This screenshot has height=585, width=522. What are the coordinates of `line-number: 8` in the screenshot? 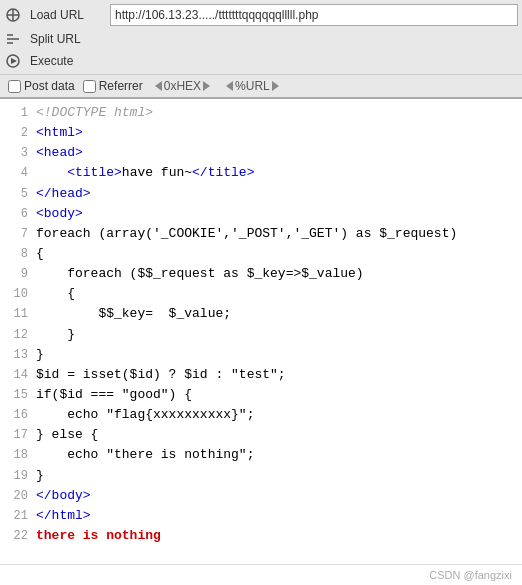 It's located at (14, 254).